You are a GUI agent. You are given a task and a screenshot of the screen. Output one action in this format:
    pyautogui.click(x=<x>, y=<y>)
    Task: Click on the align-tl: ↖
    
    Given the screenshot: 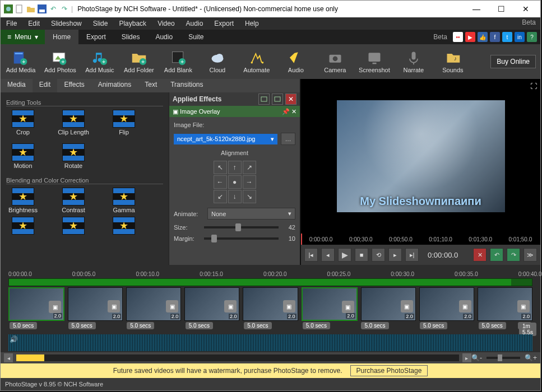 What is the action you would take?
    pyautogui.click(x=220, y=167)
    